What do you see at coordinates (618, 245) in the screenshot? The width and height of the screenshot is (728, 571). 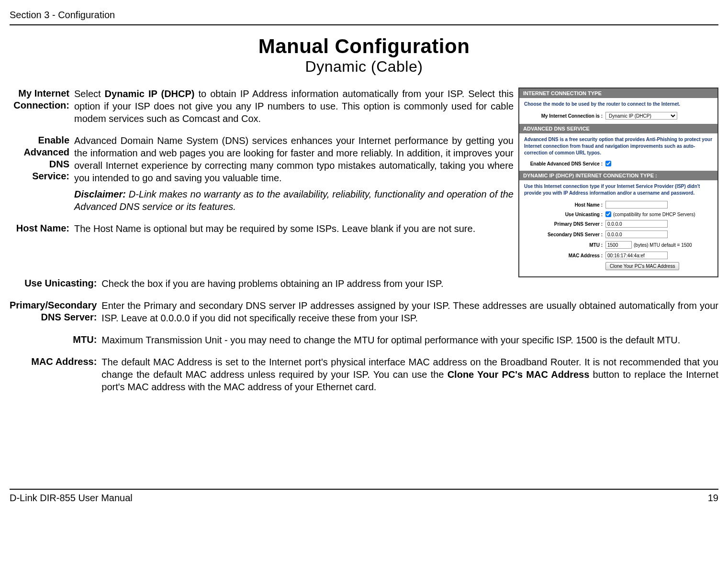 I see `mtu-input` at bounding box center [618, 245].